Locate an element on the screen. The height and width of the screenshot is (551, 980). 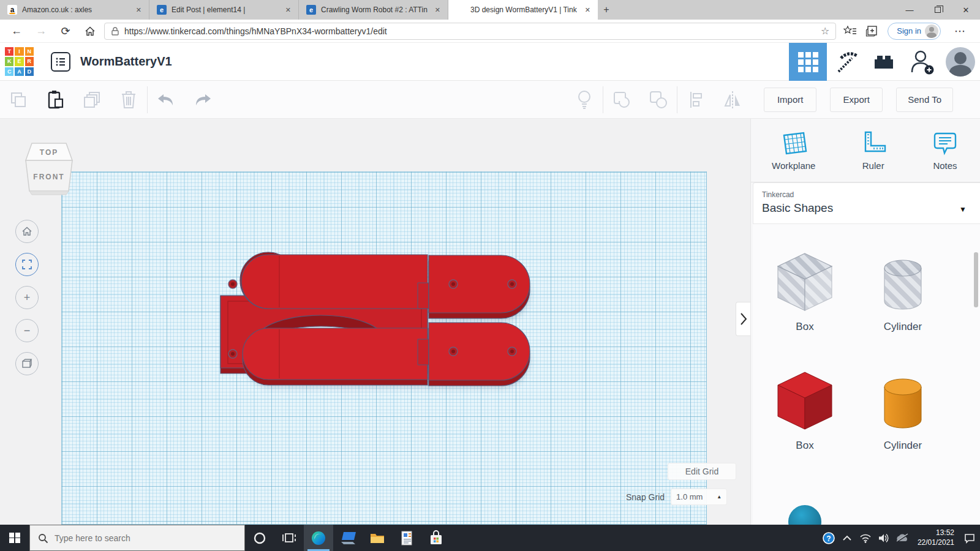
onedrive-tray-button is located at coordinates (902, 538).